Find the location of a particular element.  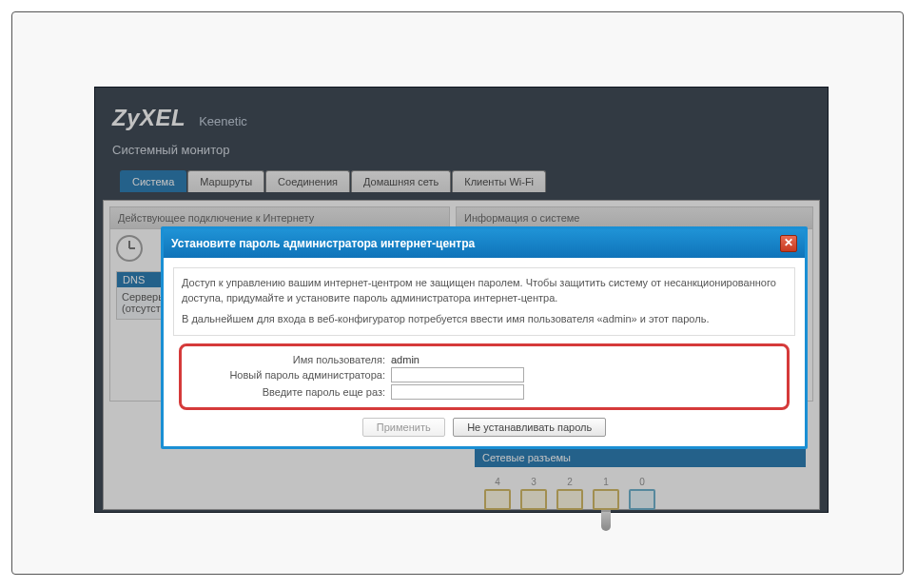

new-password-label: Новый пароль администратора: is located at coordinates (291, 375).